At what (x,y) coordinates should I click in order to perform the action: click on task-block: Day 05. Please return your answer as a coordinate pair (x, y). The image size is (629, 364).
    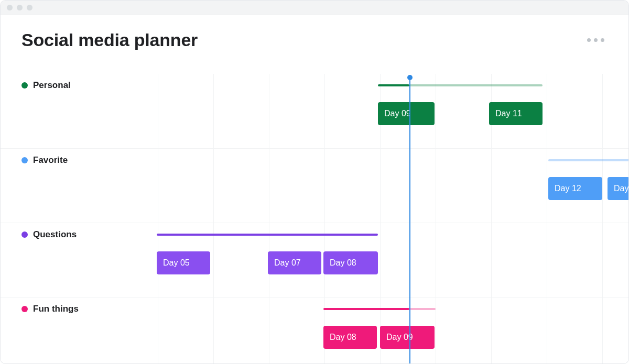
    Looking at the image, I should click on (183, 263).